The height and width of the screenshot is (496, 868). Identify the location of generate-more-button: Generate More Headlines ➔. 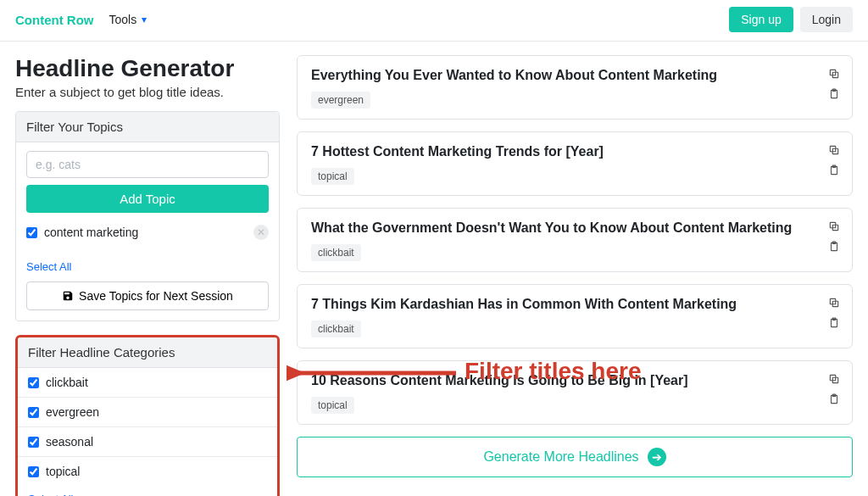
(575, 457).